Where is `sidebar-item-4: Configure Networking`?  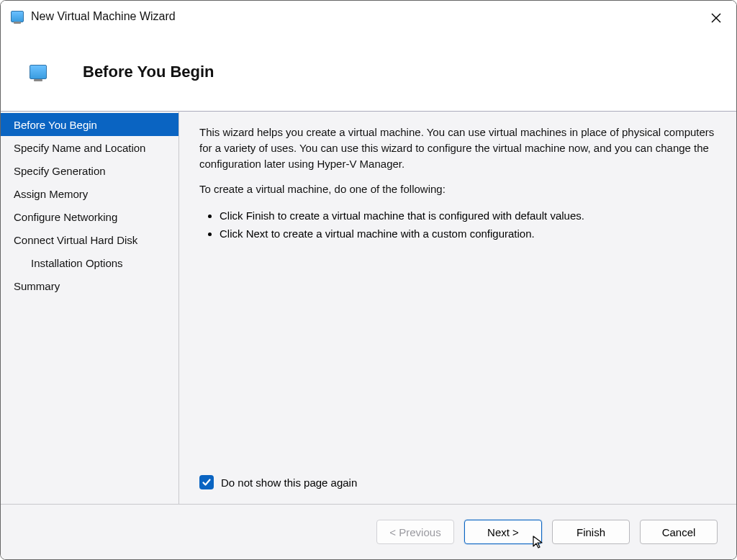
sidebar-item-4: Configure Networking is located at coordinates (89, 217).